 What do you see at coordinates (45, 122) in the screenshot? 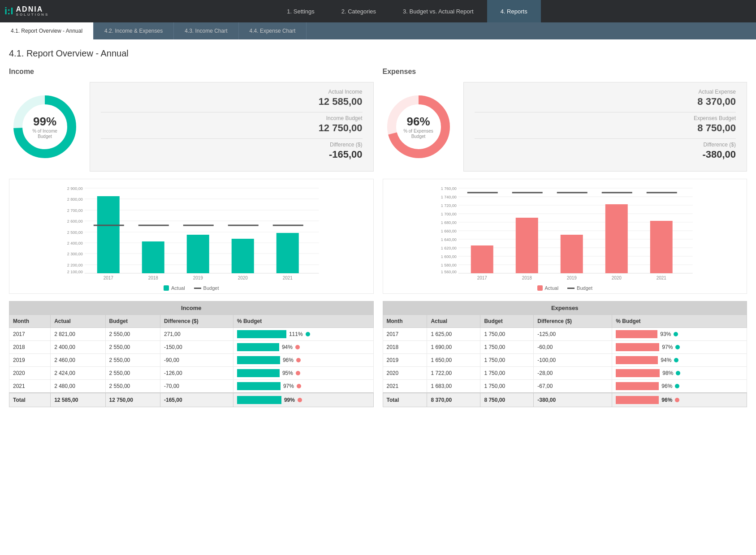
I see `income-donut-pct: 99%` at bounding box center [45, 122].